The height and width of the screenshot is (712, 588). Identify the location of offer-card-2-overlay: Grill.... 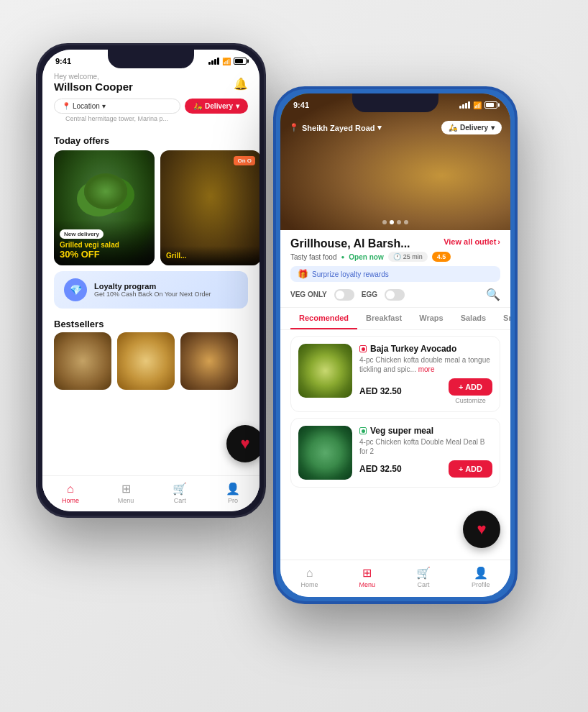
(210, 256).